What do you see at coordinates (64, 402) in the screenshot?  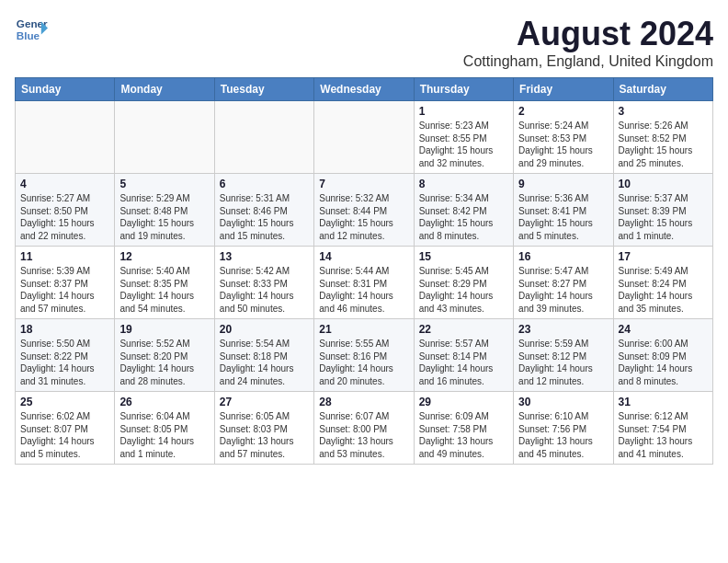 I see `day-number: 25` at bounding box center [64, 402].